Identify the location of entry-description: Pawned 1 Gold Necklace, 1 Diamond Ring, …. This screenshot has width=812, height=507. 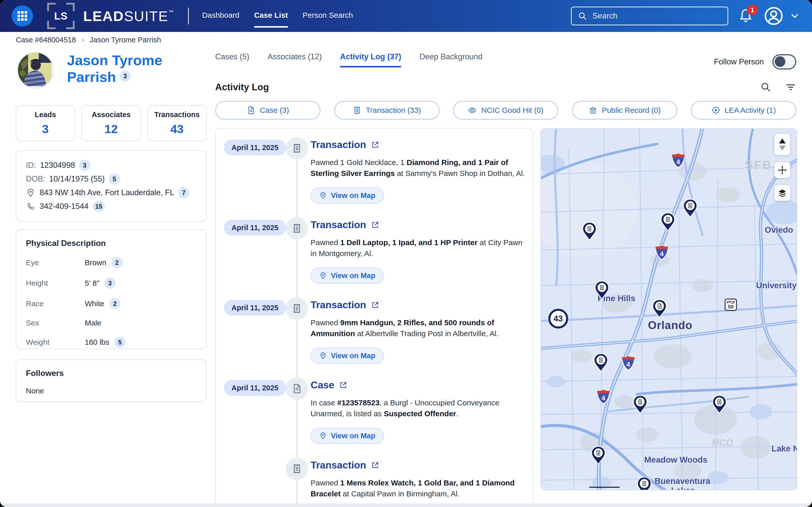
(418, 168).